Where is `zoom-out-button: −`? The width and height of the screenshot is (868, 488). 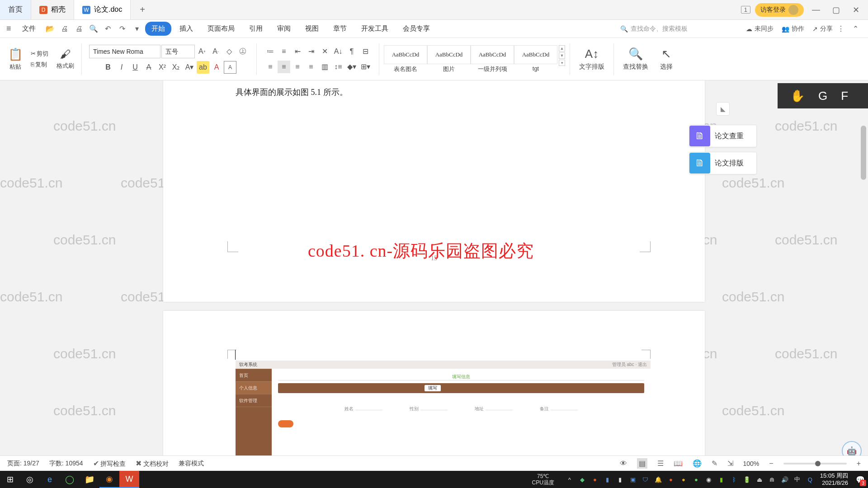
zoom-out-button: − is located at coordinates (771, 464).